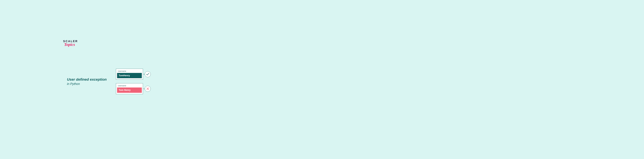 The height and width of the screenshot is (159, 644). Describe the element at coordinates (130, 90) in the screenshot. I see `username-field-invalid: Tom Henry` at that location.